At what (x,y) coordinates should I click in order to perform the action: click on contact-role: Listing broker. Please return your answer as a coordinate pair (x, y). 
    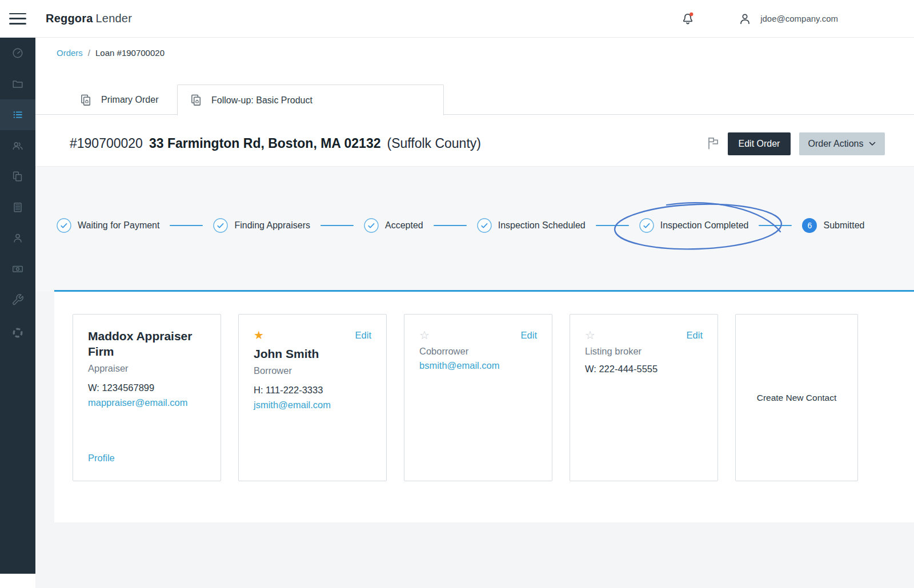
    Looking at the image, I should click on (644, 352).